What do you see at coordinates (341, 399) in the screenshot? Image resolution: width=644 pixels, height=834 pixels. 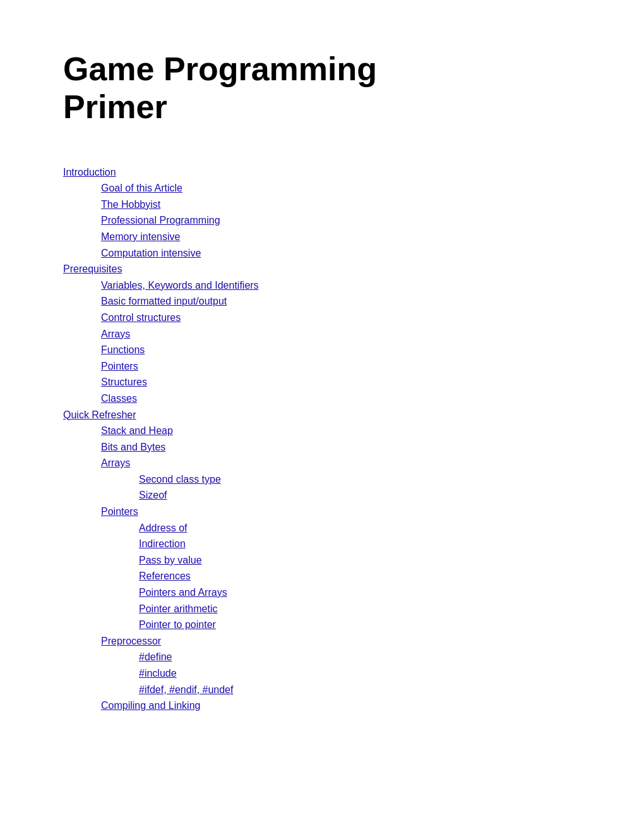 I see `toc-item-classes: Classes` at bounding box center [341, 399].